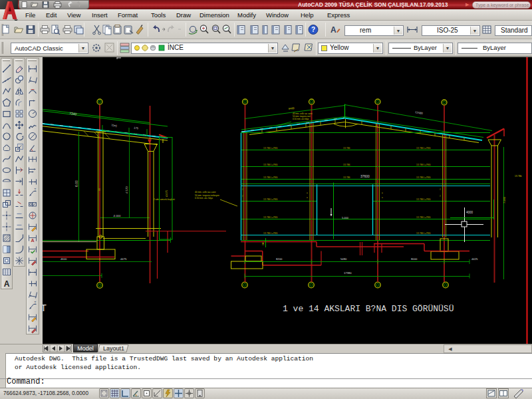 This screenshot has width=532, height=399. Describe the element at coordinates (76, 184) in the screenshot. I see `svg-text: 6.00` at that location.